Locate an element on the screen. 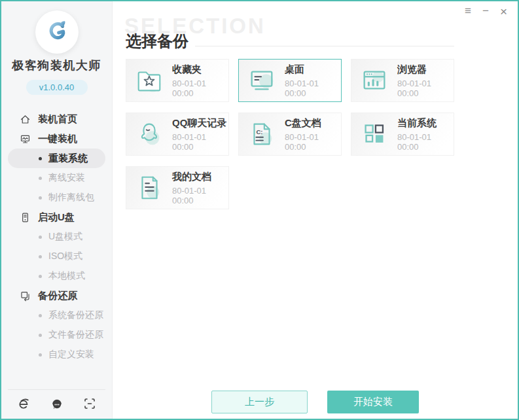  card-label: 桌面 is located at coordinates (313, 69).